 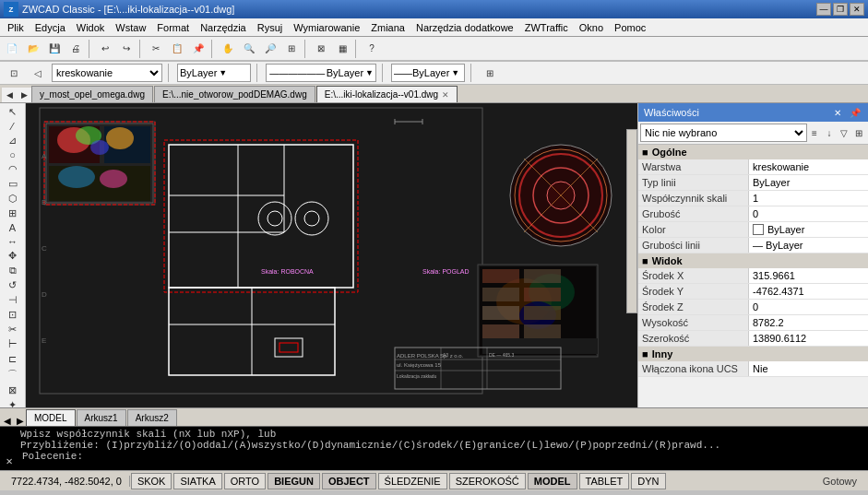 I want to click on draw-rect-tool: ▭, so click(x=13, y=184).